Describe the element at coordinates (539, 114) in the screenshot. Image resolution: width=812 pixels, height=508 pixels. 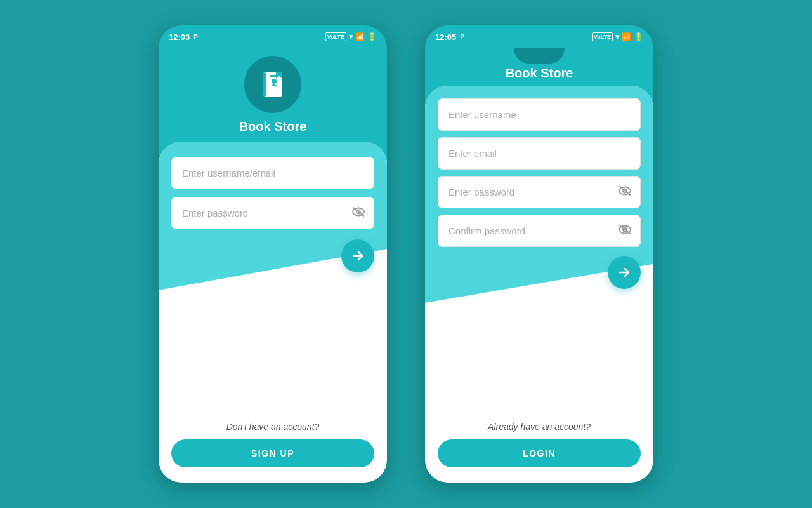
I see `username-input-signup` at that location.